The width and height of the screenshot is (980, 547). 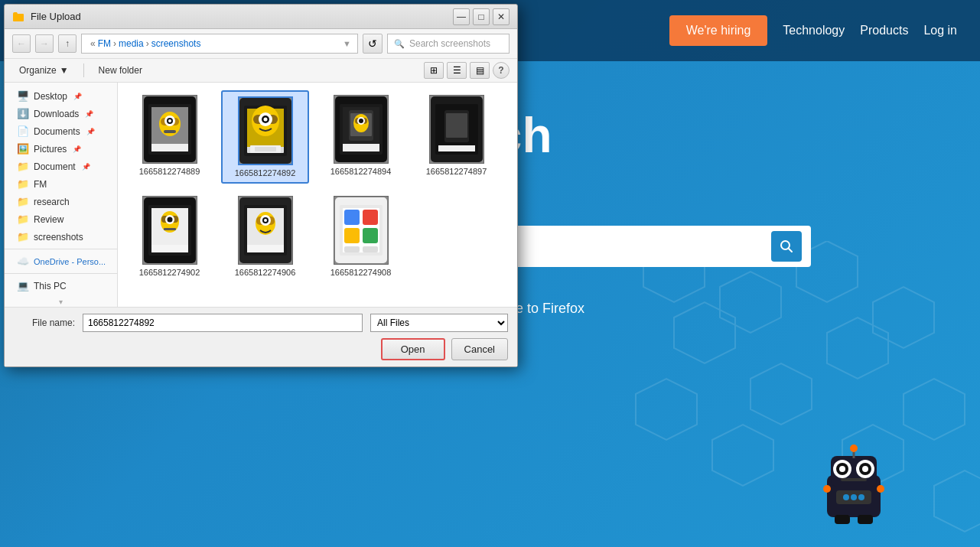 I want to click on view-list-button: ☰, so click(x=457, y=70).